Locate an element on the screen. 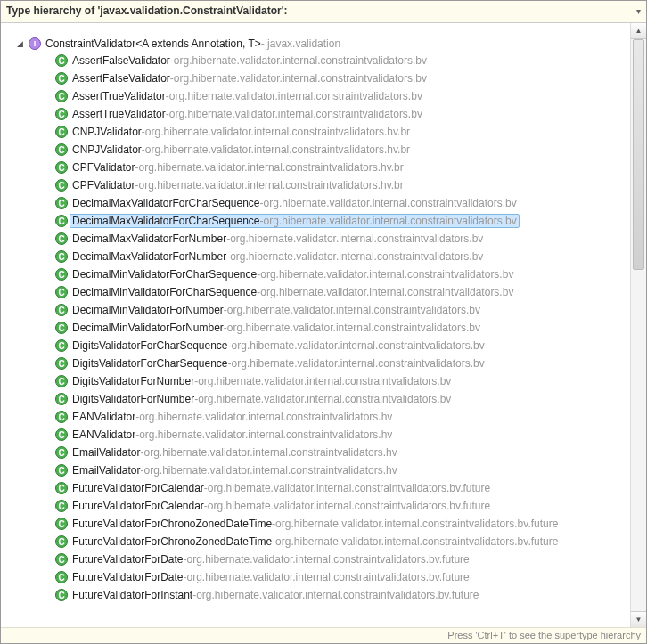  item-label: DecimalMaxValidatorForNumber - org.hiber… is located at coordinates (278, 257).